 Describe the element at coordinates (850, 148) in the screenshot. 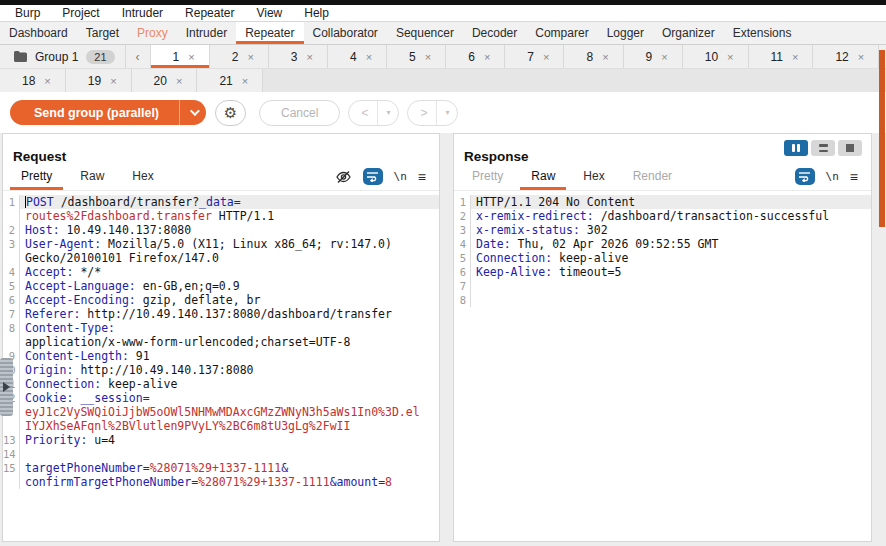

I see `layout-single-button` at that location.